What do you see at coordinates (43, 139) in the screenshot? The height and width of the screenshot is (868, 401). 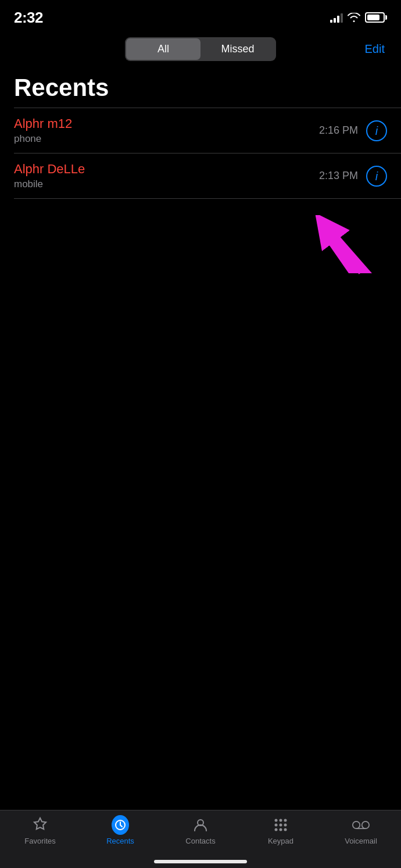 I see `call-type: phone` at bounding box center [43, 139].